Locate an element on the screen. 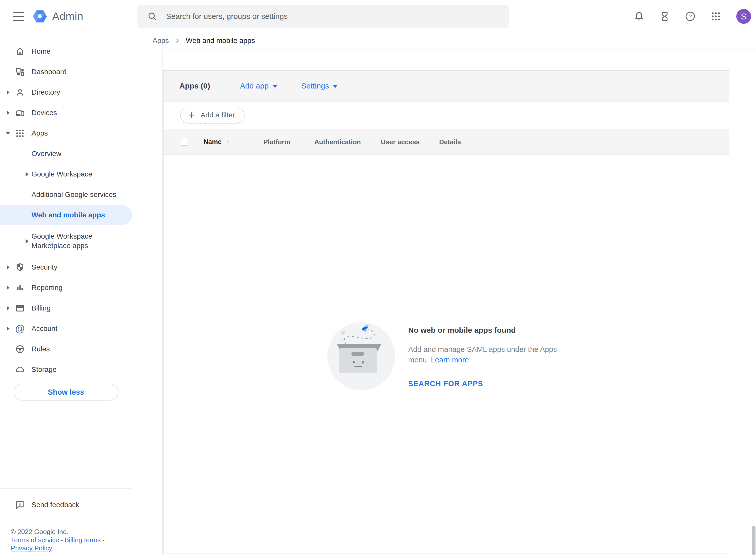 This screenshot has width=756, height=555. credit-card-icon is located at coordinates (20, 308).